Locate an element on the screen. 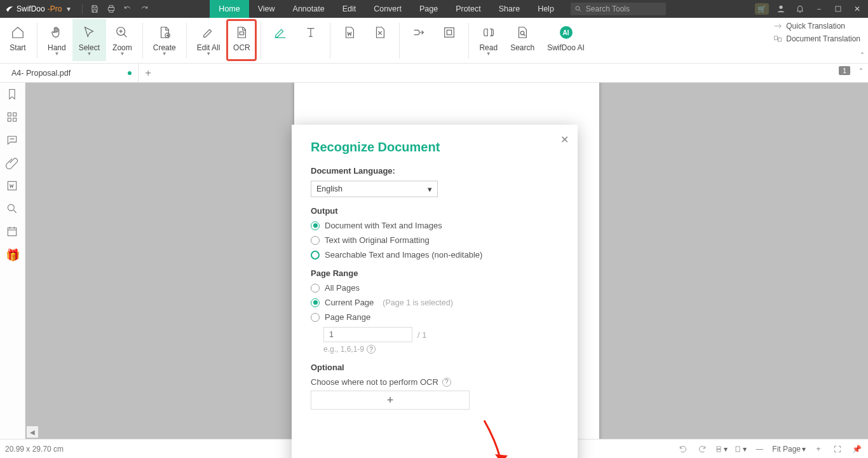  read-button: Read▼ is located at coordinates (488, 40).